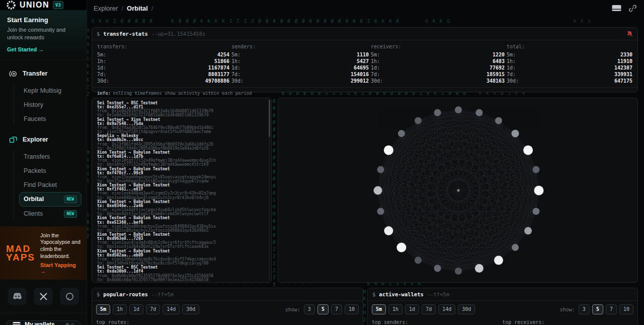  What do you see at coordinates (17, 296) in the screenshot?
I see `discord-icon` at bounding box center [17, 296].